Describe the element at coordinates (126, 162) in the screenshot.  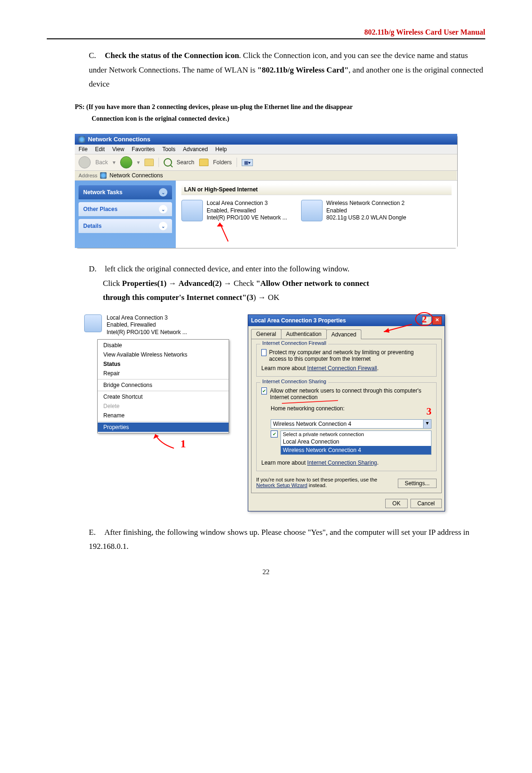
I see `forward-button-icon` at that location.